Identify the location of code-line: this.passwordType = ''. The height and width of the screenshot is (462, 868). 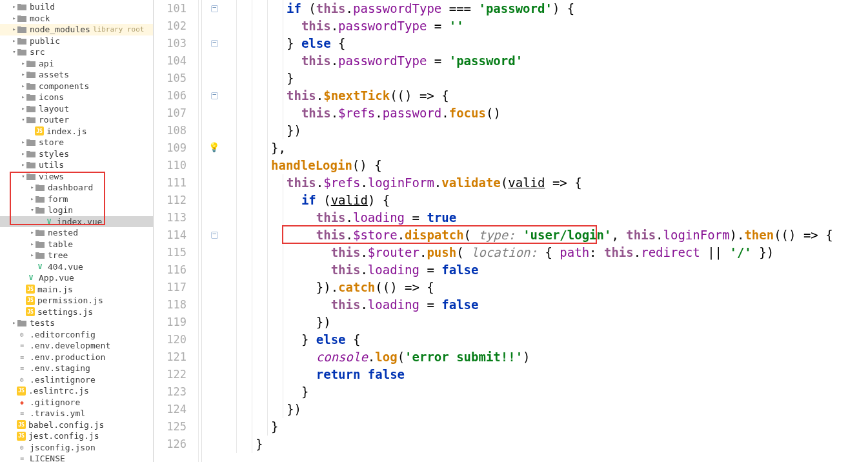
(546, 26).